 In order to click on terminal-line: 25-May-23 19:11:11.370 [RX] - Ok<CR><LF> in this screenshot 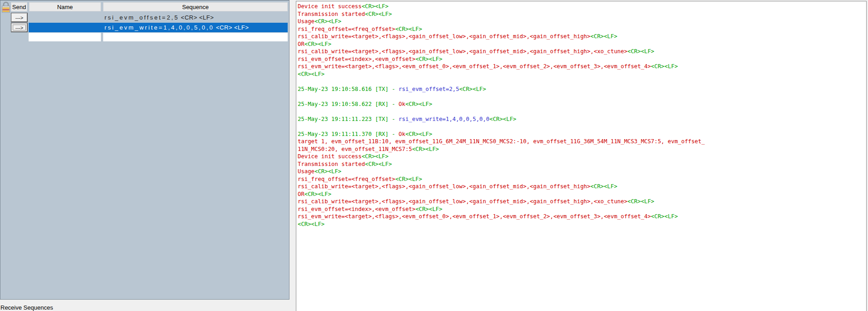, I will do `click(582, 135)`.